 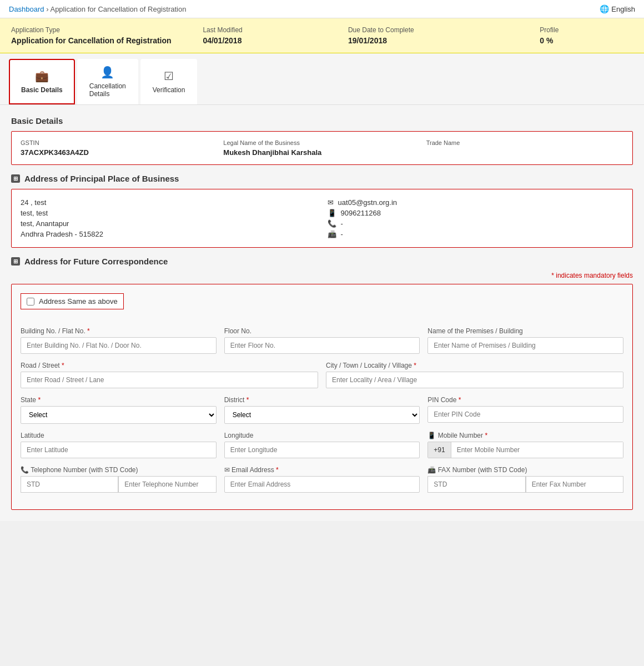 What do you see at coordinates (322, 261) in the screenshot?
I see `correspondence-address-section-title: ⊞ Address for Future Correspondence` at bounding box center [322, 261].